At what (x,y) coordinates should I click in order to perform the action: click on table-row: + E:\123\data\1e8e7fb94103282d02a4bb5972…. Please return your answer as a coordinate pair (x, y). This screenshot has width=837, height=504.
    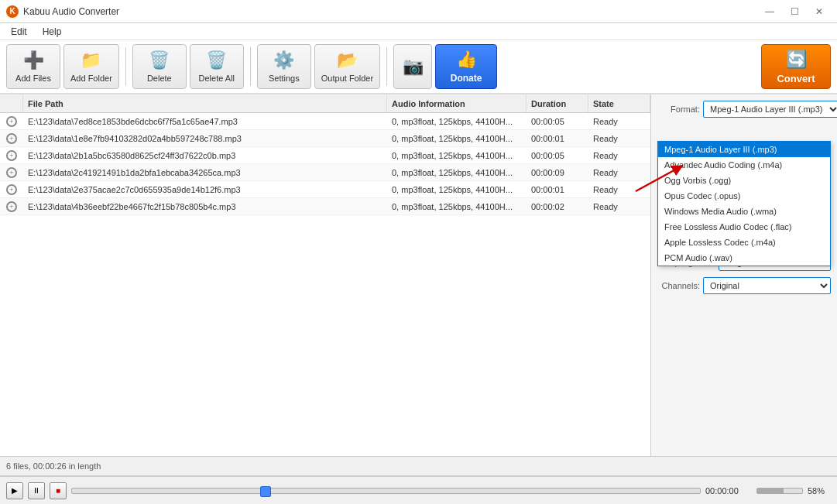
    Looking at the image, I should click on (325, 139).